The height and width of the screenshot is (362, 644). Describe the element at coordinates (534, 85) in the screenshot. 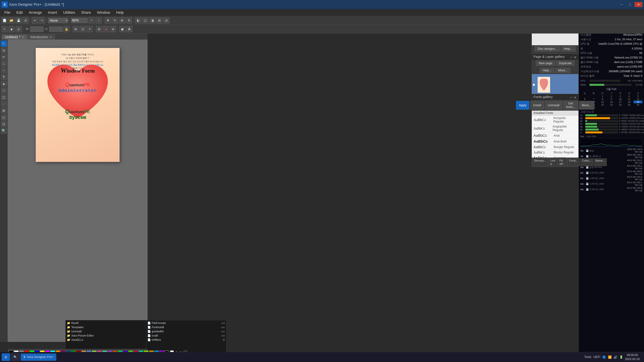

I see `page-expand` at that location.